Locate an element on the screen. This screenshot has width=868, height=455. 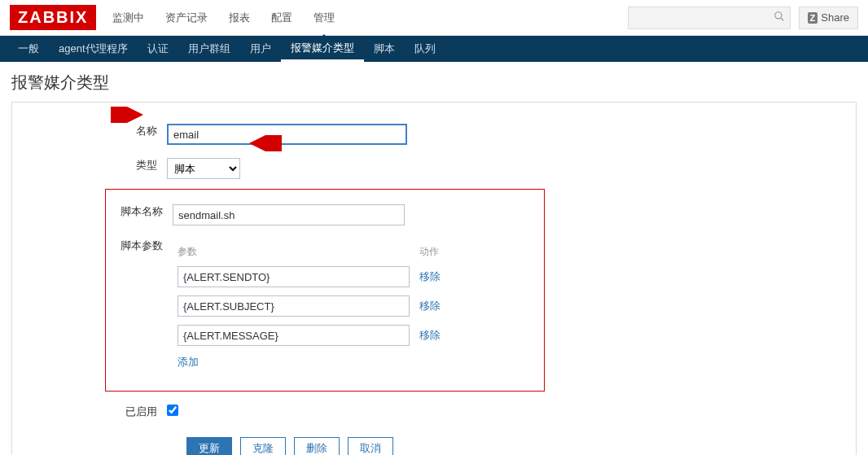
top-bar: ZABBIX 监测中 资产记录 报表 配置 管理 Z Share is located at coordinates (434, 18).